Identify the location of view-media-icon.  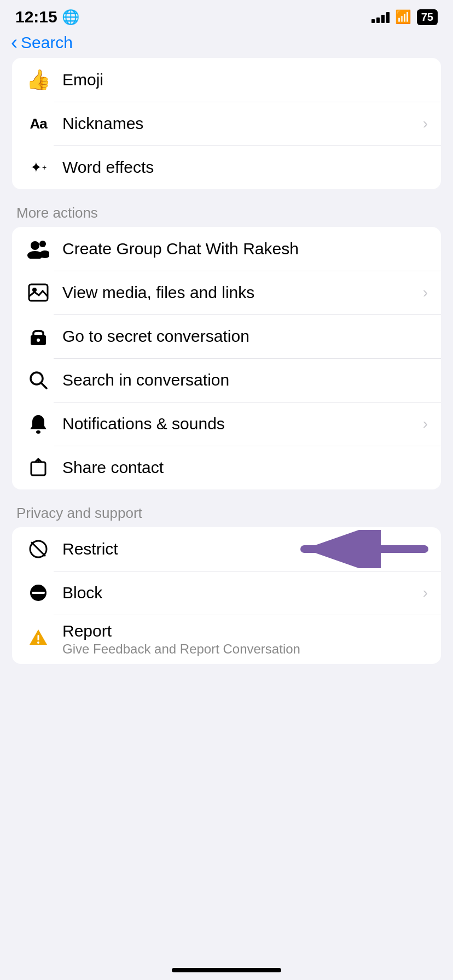
(38, 293).